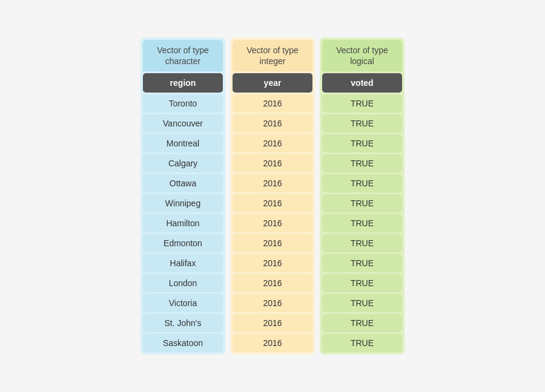 Image resolution: width=545 pixels, height=392 pixels. What do you see at coordinates (272, 196) in the screenshot?
I see `column-integer: Vector of type integeryear20162016201620…` at bounding box center [272, 196].